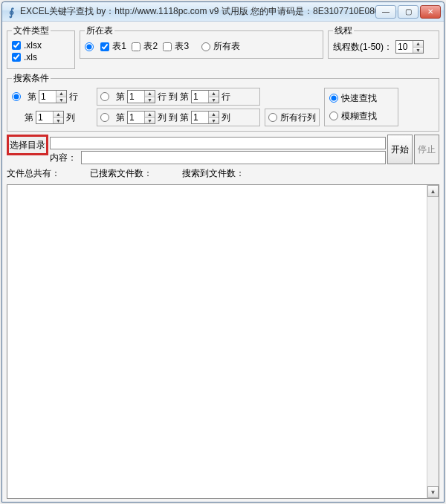 Image resolution: width=446 pixels, height=504 pixels. Describe the element at coordinates (31, 79) in the screenshot. I see `search-legend: 搜索条件` at that location.